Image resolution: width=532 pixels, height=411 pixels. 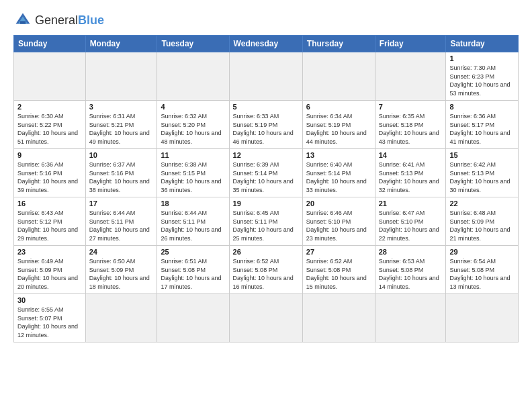 I want to click on day-info: Sunrise: 6:50 AMSunset: 5:09 PMDaylight:…, so click(x=122, y=274).